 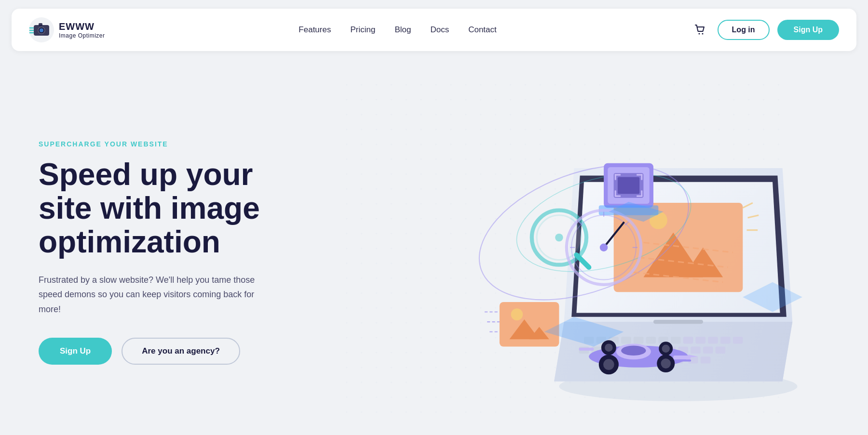 What do you see at coordinates (397, 30) in the screenshot?
I see `nav-links: Features Pricing Blog Docs Contact` at bounding box center [397, 30].